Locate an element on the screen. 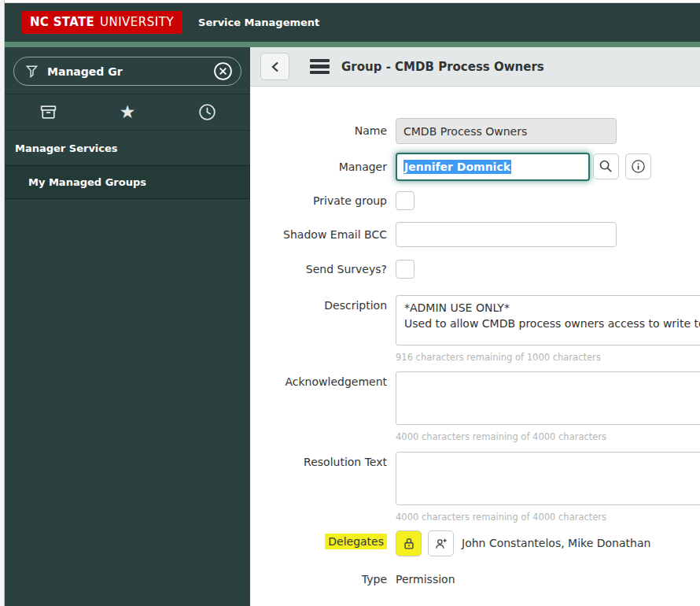 Image resolution: width=700 pixels, height=606 pixels. send-surveys-checkbox is located at coordinates (405, 269).